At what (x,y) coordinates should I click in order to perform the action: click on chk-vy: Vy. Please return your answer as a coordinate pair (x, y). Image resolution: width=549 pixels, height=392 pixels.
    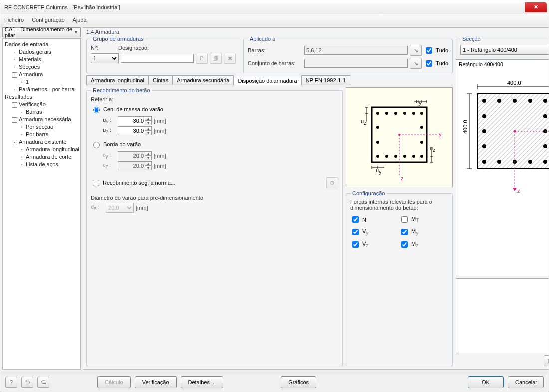
    Looking at the image, I should click on (375, 232).